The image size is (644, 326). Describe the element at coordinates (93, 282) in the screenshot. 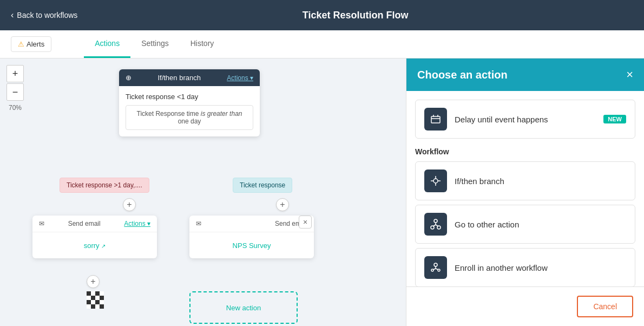

I see `add-action-button-bottom-left: +` at that location.